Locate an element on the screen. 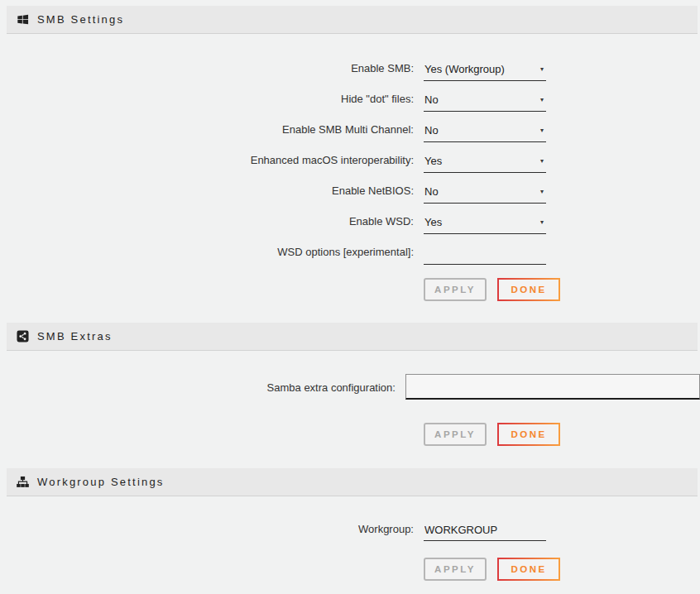 The height and width of the screenshot is (594, 700). row-macos-interoperability: Enhanced macOS interoperability: Yes ▾ is located at coordinates (350, 157).